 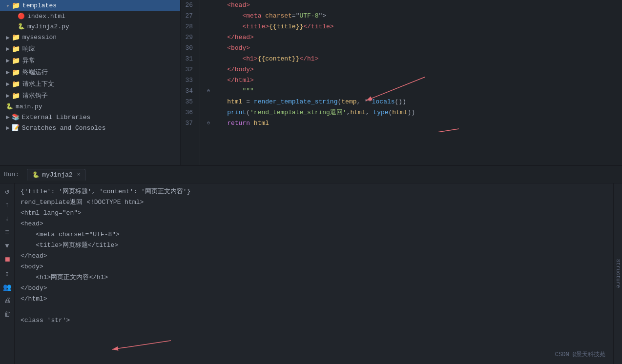 I want to click on code-line-34: ⊖ """, so click(x=414, y=91).